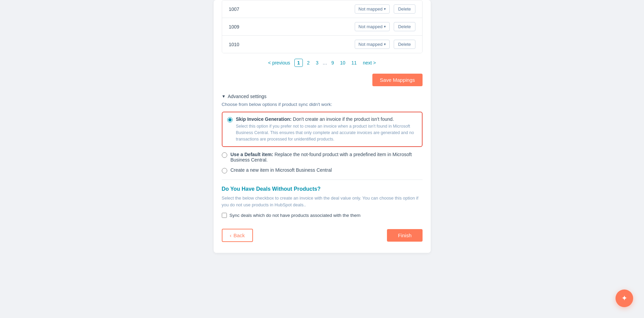 This screenshot has width=644, height=318. What do you see at coordinates (333, 63) in the screenshot?
I see `page-9-button: 9` at bounding box center [333, 63].